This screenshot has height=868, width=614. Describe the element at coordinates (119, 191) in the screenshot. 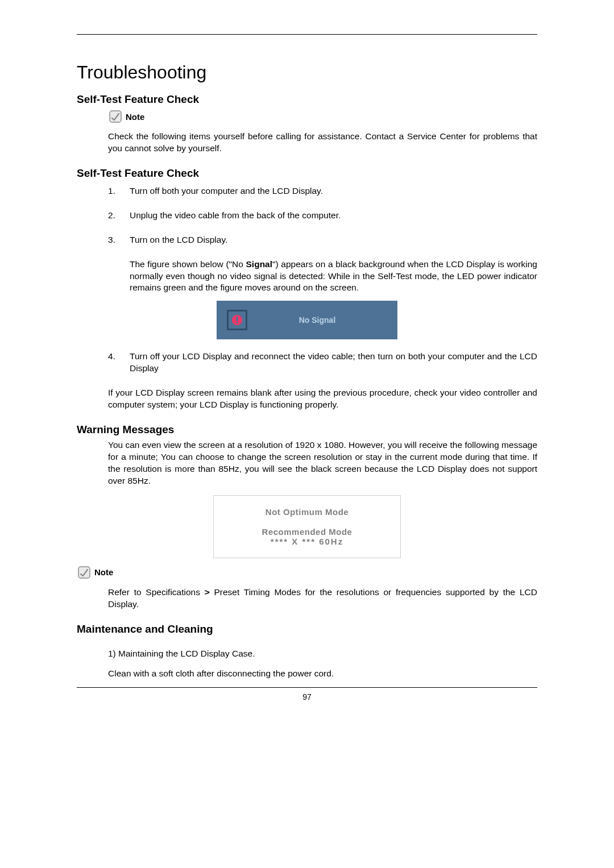

I see `list-number: 1.` at that location.